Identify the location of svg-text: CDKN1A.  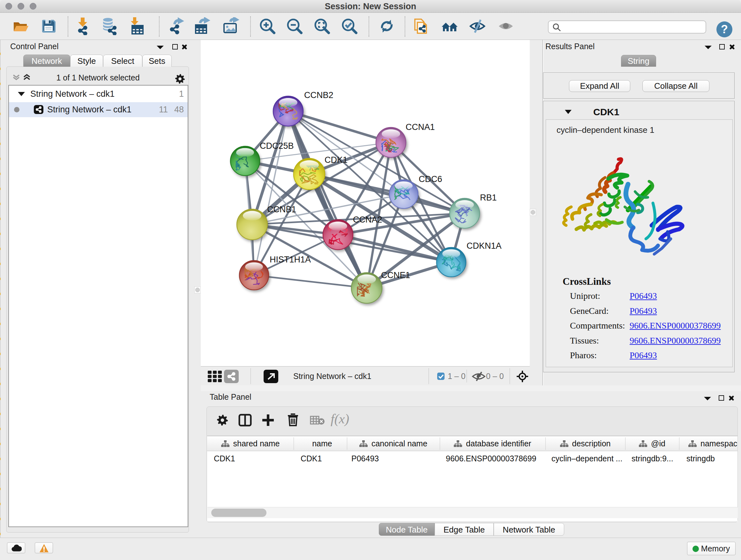
(484, 246).